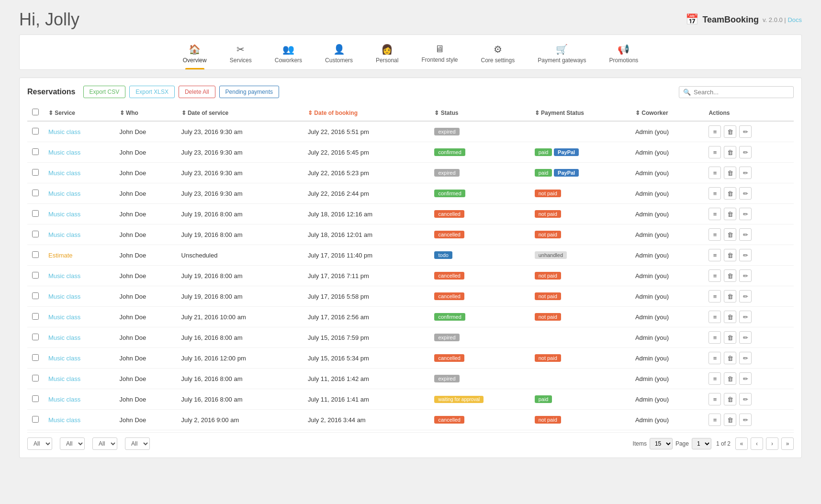  Describe the element at coordinates (60, 256) in the screenshot. I see `service-link: Estimate` at that location.